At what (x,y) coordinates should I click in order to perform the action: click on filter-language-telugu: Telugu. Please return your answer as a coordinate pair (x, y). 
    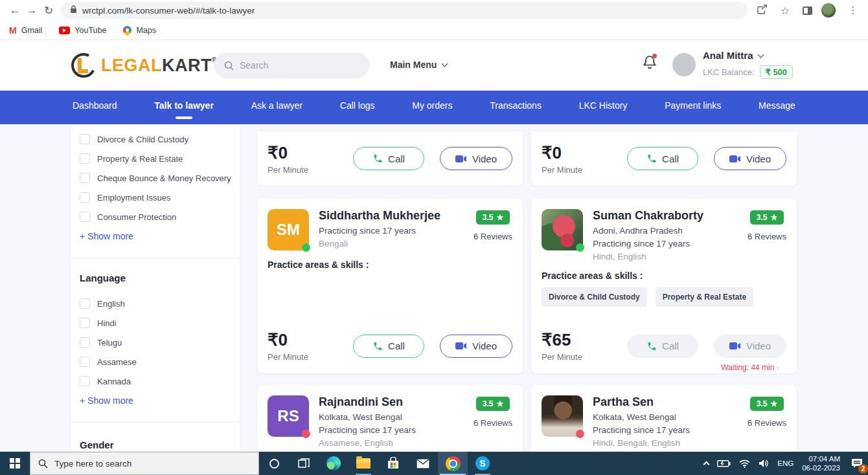
    Looking at the image, I should click on (155, 342).